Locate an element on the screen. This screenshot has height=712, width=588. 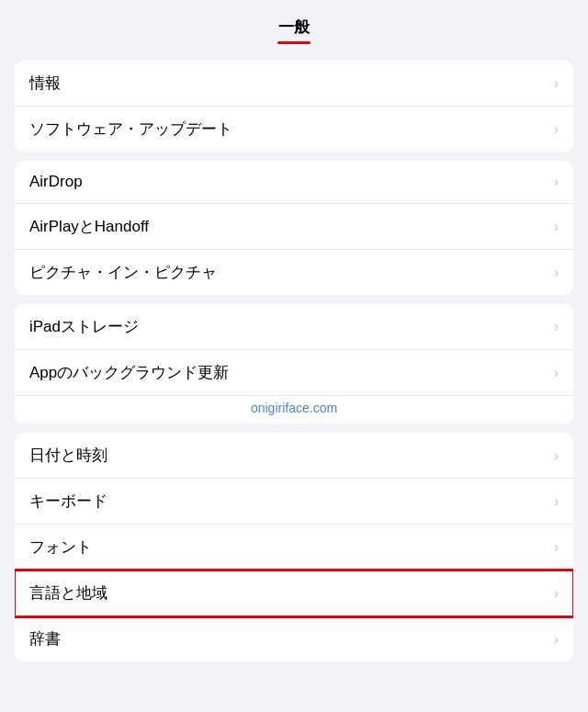
watermark: onigiriface.com is located at coordinates (294, 410).